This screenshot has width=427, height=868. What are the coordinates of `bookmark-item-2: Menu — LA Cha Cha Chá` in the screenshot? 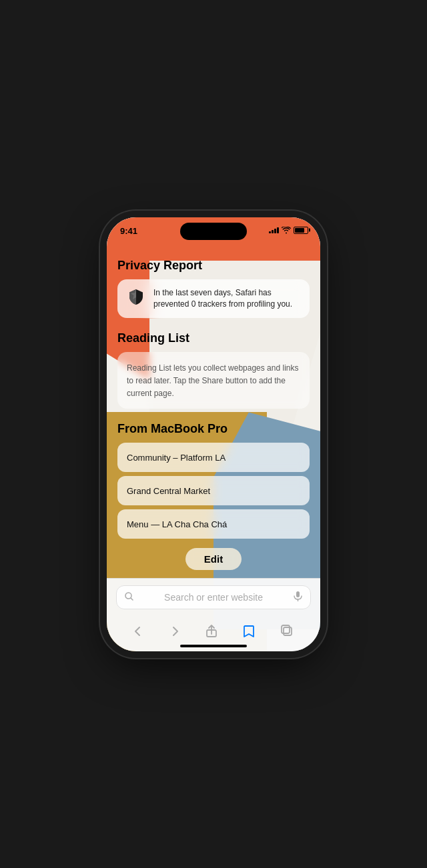 It's located at (214, 524).